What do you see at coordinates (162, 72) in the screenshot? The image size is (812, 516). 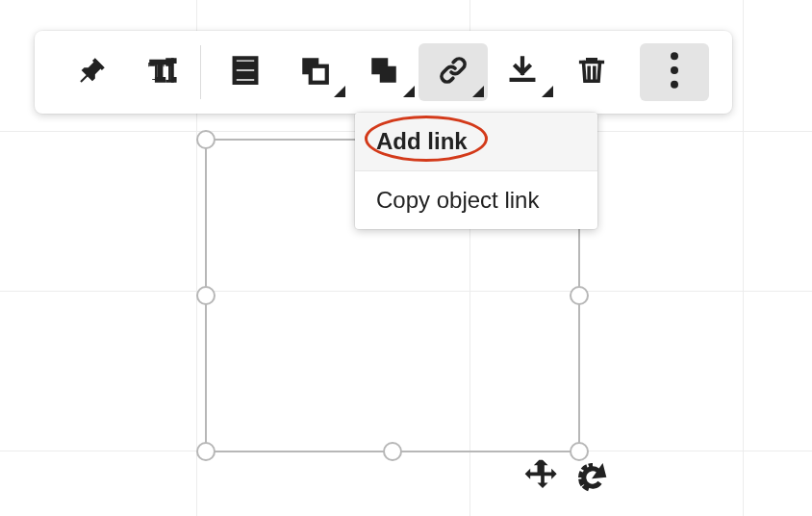 I see `text-style-button: T` at bounding box center [162, 72].